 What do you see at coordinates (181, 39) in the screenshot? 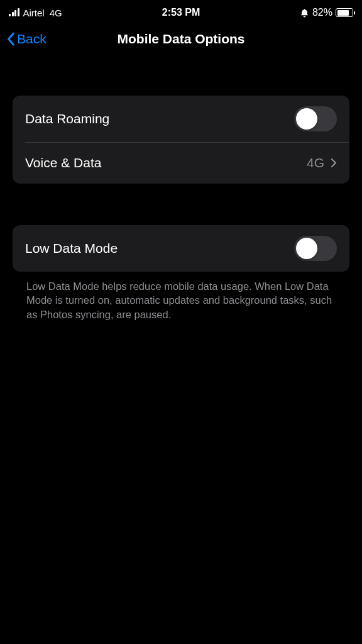
I see `page-title: Mobile Data Options` at bounding box center [181, 39].